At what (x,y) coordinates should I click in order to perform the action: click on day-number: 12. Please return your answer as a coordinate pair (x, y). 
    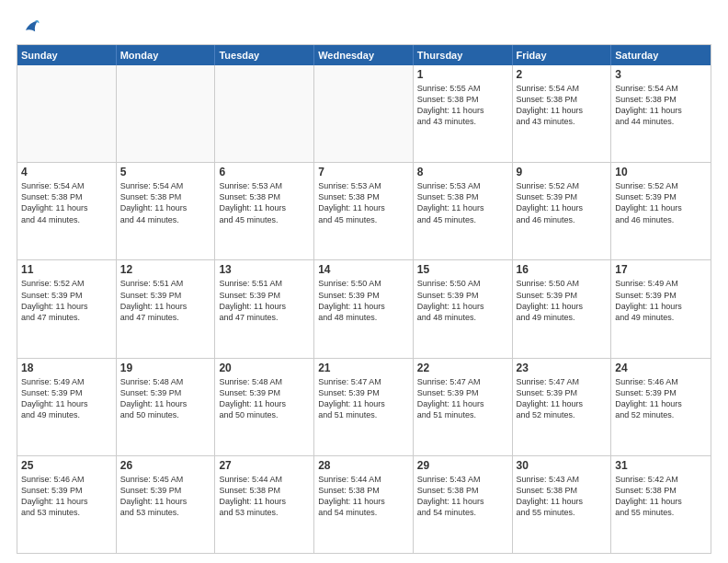
    Looking at the image, I should click on (165, 270).